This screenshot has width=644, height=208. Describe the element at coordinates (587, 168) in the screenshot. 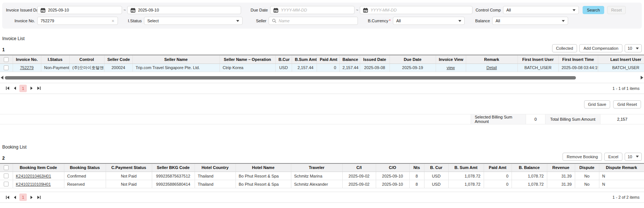

I see `booking-header-dispute: Dispute` at that location.